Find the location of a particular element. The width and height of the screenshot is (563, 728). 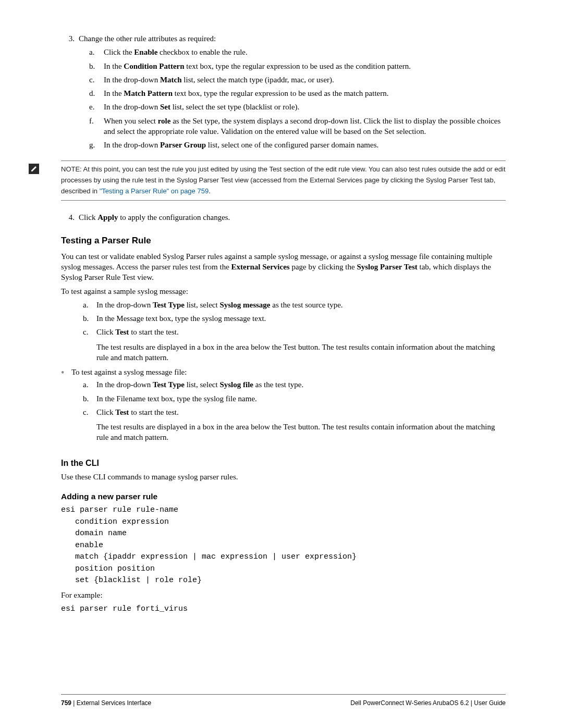

bold-match: Match is located at coordinates (171, 80).